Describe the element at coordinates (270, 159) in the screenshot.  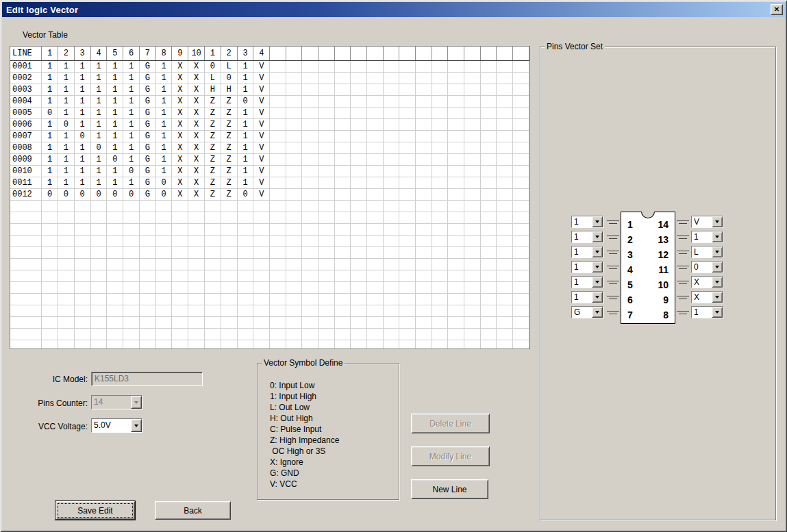
I see `table-row: 0009111101G1XXZZ1V` at that location.